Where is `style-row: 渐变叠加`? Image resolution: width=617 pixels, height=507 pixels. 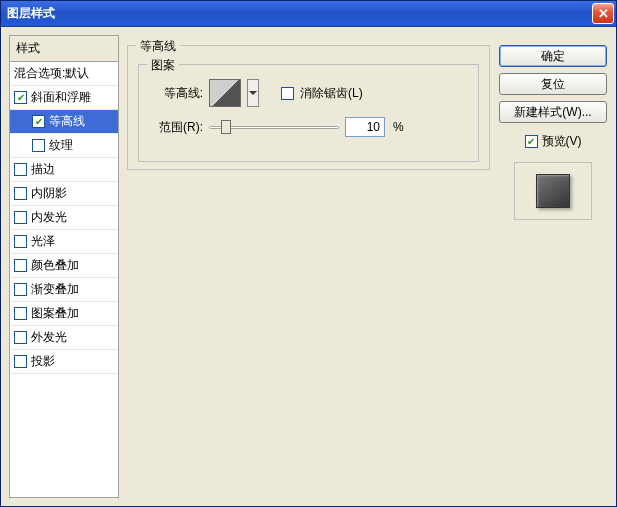
style-row: 渐变叠加 is located at coordinates (64, 290).